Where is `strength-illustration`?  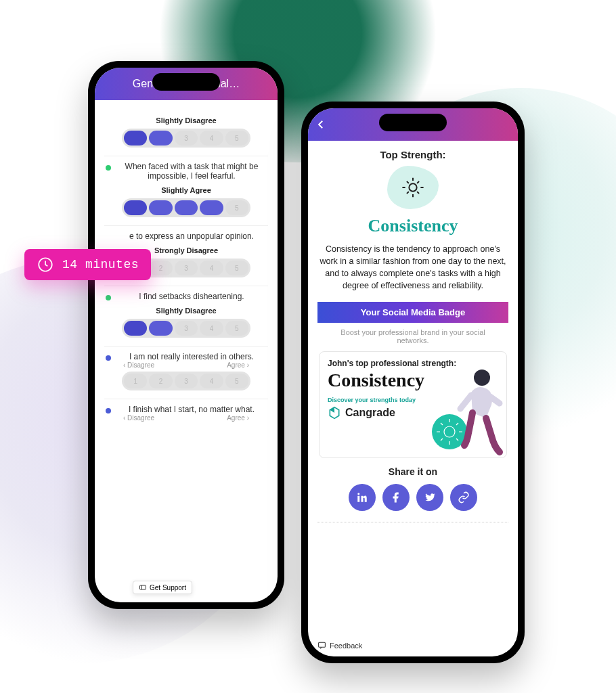 strength-illustration is located at coordinates (413, 187).